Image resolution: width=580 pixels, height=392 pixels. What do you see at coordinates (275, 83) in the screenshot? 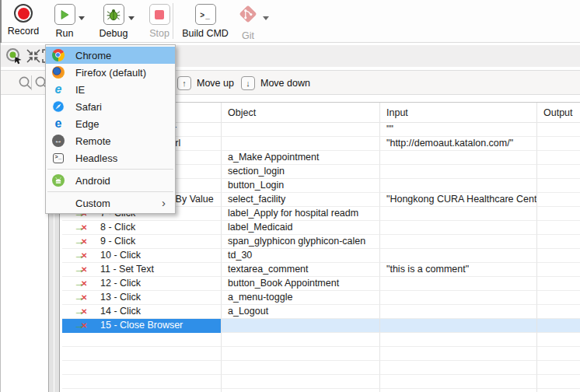
I see `move-down-button: ↓ Move down` at bounding box center [275, 83].